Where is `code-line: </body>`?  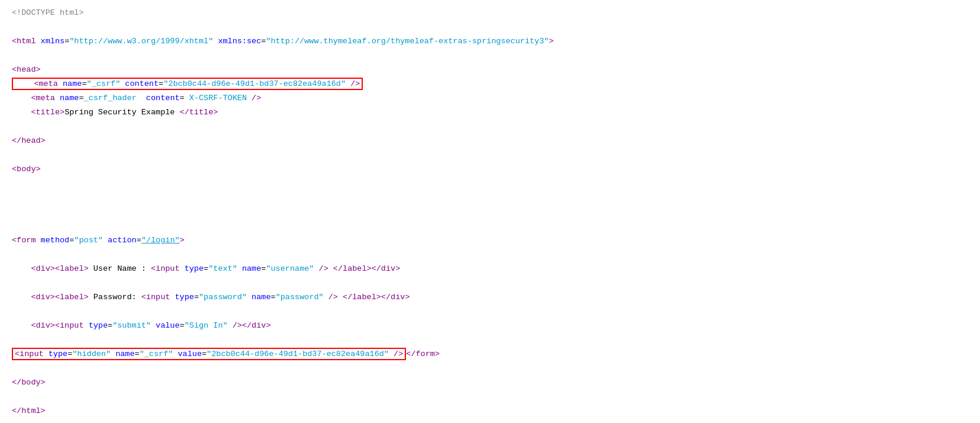
code-line: </body> is located at coordinates (490, 383).